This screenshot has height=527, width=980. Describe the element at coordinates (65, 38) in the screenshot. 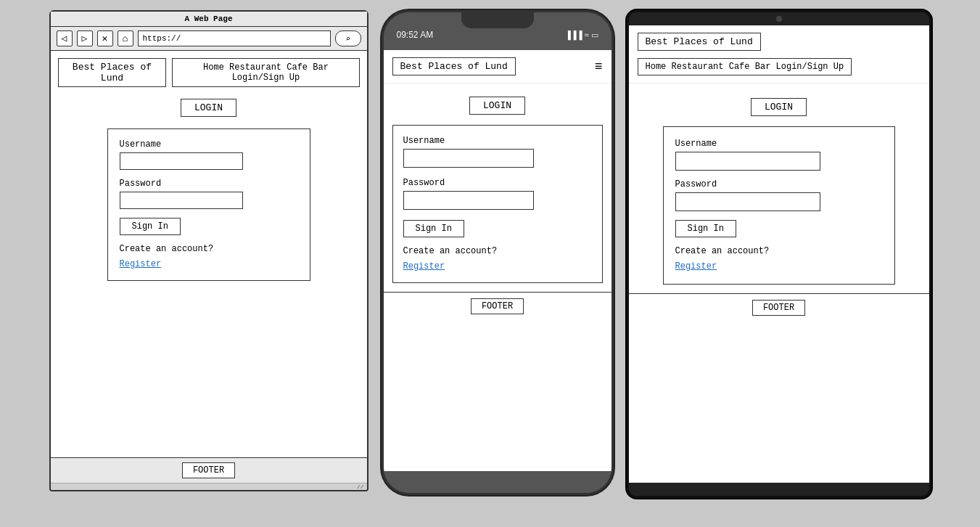

I see `back-icon: ◁` at that location.